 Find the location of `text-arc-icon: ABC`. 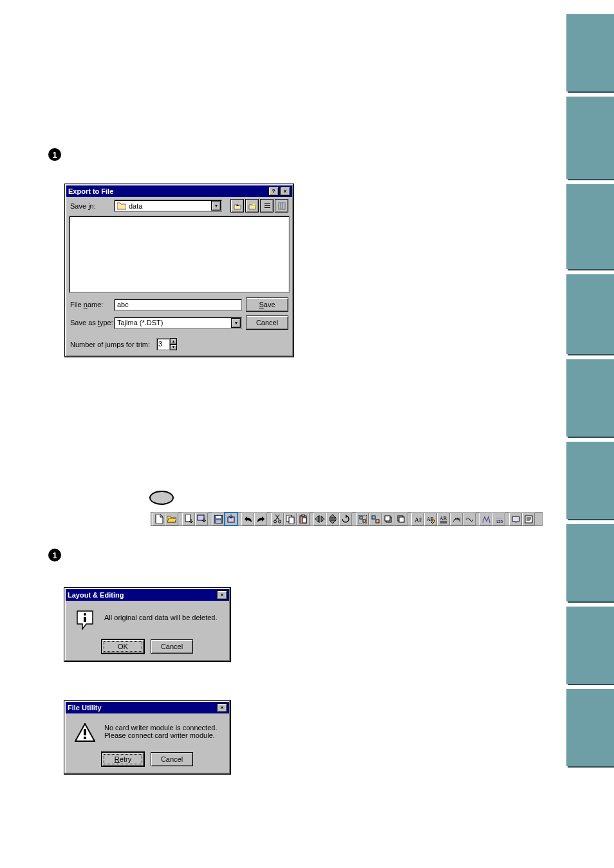

text-arc-icon: ABC is located at coordinates (456, 519).